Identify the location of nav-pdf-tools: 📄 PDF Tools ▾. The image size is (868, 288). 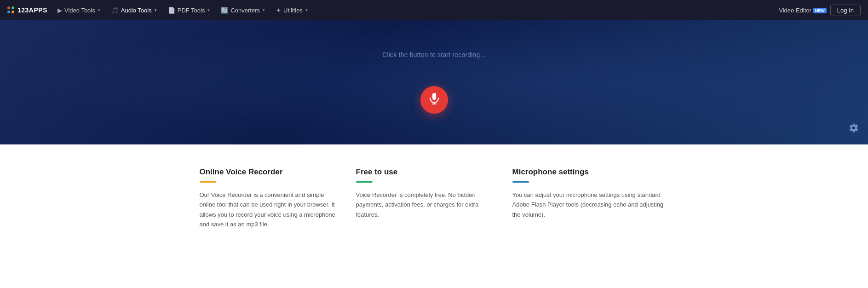
(189, 10).